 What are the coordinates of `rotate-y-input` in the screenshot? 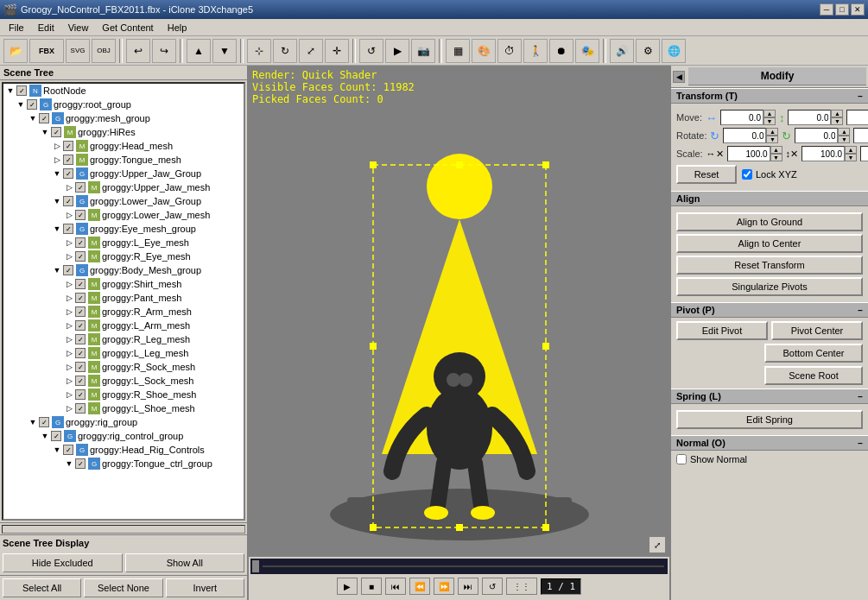 It's located at (816, 136).